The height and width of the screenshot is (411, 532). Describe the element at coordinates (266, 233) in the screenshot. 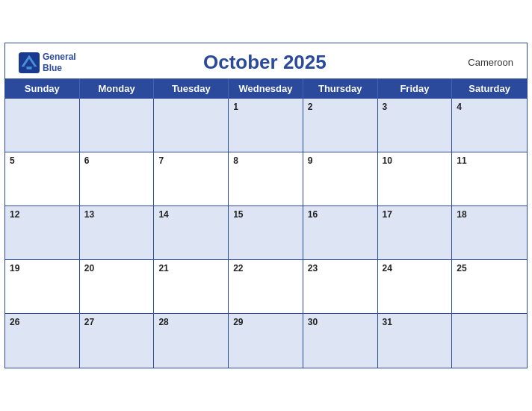

I see `week-row-3: 12131415161718` at that location.